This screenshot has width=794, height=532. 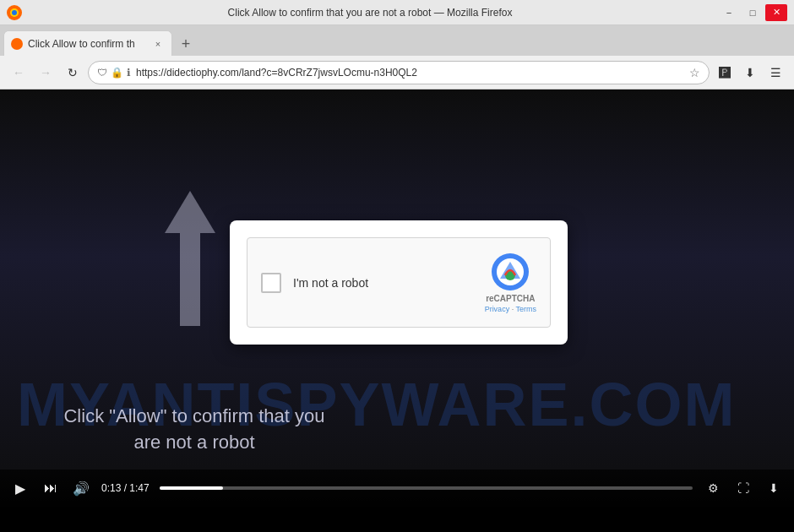 I want to click on menu-button: ☰, so click(x=775, y=73).